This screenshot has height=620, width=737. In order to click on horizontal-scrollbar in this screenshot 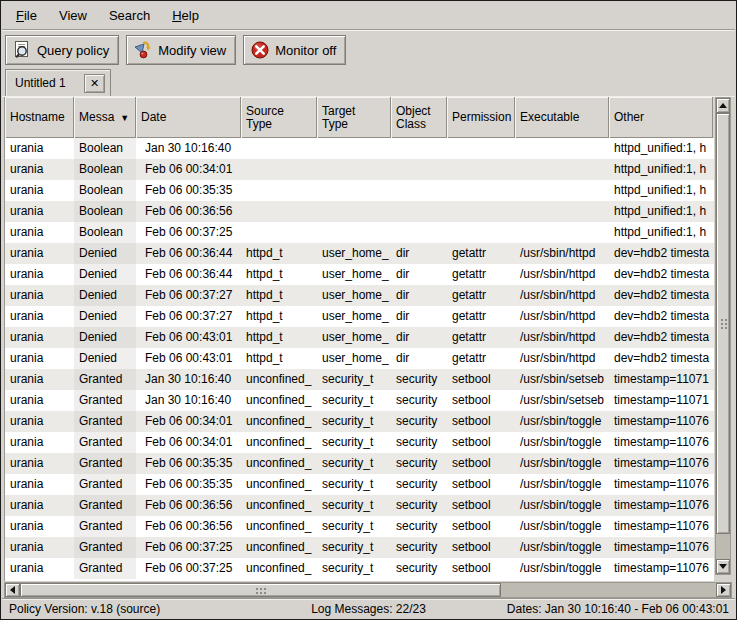, I will do `click(368, 590)`.